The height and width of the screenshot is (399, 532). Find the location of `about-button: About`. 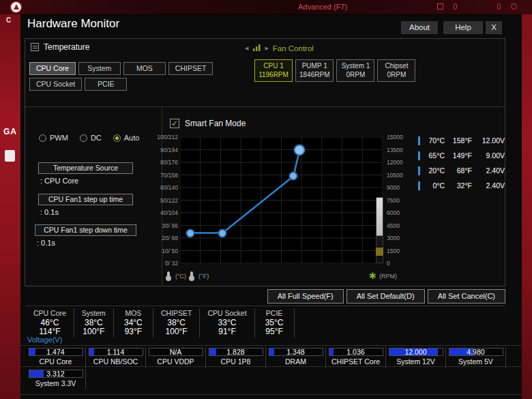

about-button: About is located at coordinates (419, 27).